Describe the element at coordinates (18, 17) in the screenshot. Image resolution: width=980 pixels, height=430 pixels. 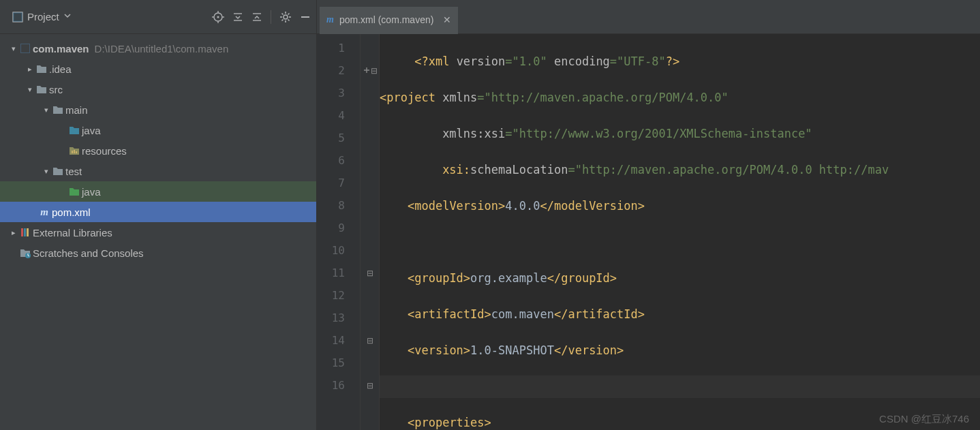
I see `project-icon` at that location.